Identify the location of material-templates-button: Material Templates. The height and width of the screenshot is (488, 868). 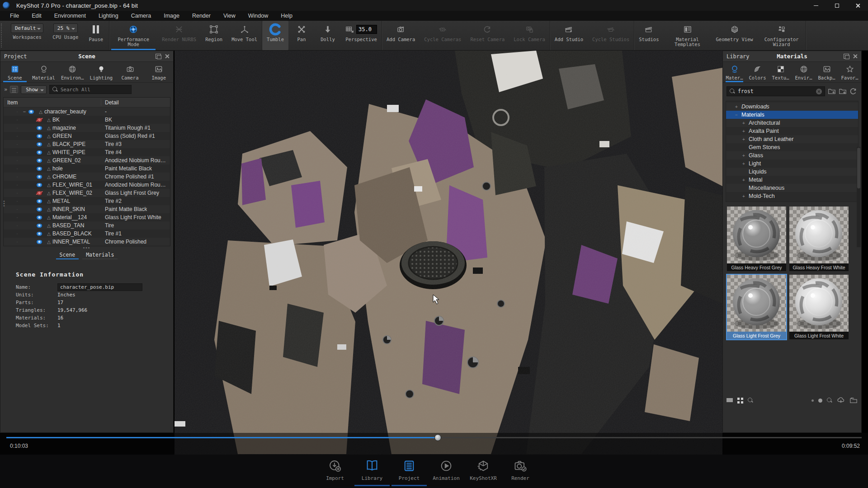
(688, 35).